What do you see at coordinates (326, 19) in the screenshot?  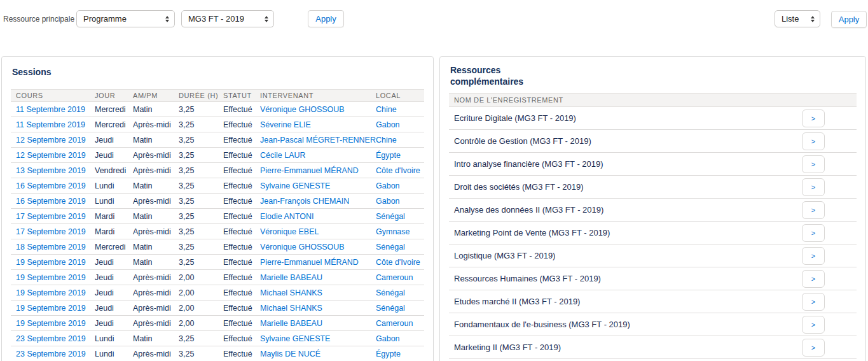 I see `apply-button: Apply` at bounding box center [326, 19].